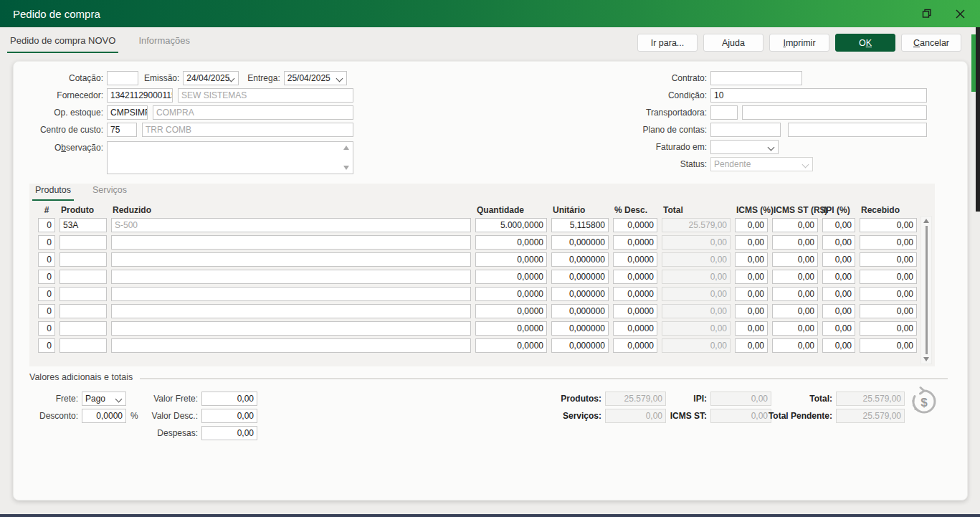  I want to click on tab-pedido-de-compra-novo: Pedido de compra NOVO, so click(63, 44).